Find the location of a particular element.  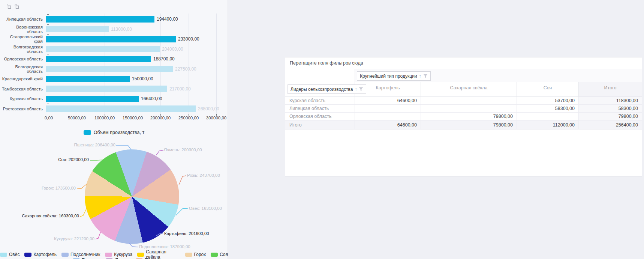

pie-chart is located at coordinates (132, 197).